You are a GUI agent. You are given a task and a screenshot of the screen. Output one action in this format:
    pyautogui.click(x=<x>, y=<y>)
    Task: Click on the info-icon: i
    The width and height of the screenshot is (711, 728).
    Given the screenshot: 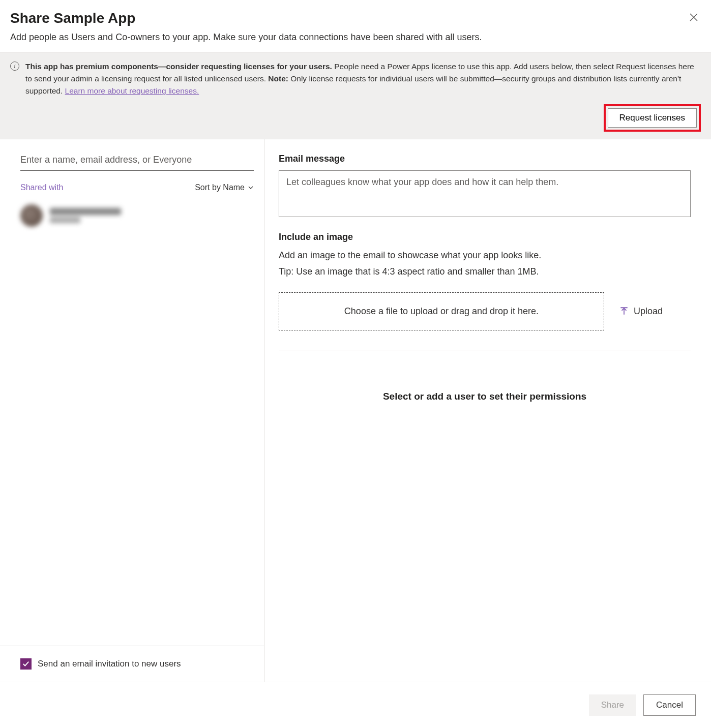 What is the action you would take?
    pyautogui.click(x=15, y=66)
    